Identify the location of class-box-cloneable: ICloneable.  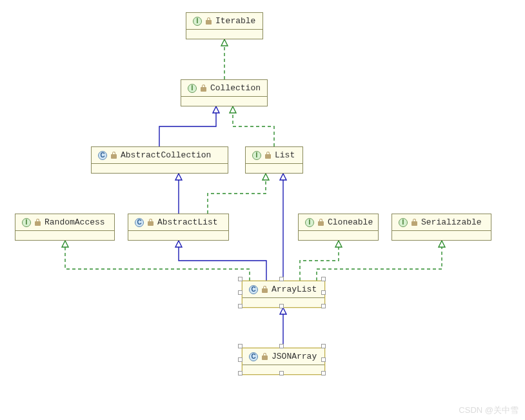
(338, 227).